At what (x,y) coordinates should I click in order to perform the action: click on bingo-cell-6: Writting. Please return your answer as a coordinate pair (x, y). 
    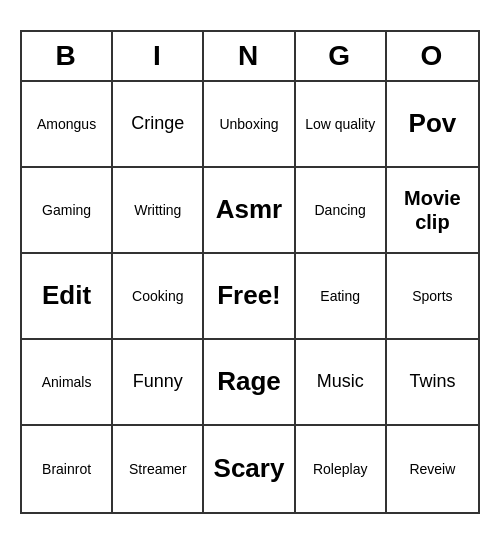
    Looking at the image, I should click on (158, 211).